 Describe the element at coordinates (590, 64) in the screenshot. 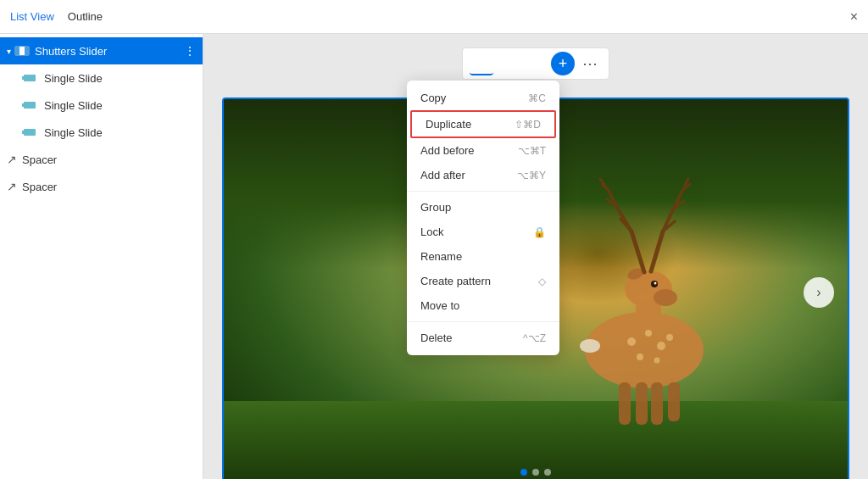

I see `more-options-button: ⋯` at that location.